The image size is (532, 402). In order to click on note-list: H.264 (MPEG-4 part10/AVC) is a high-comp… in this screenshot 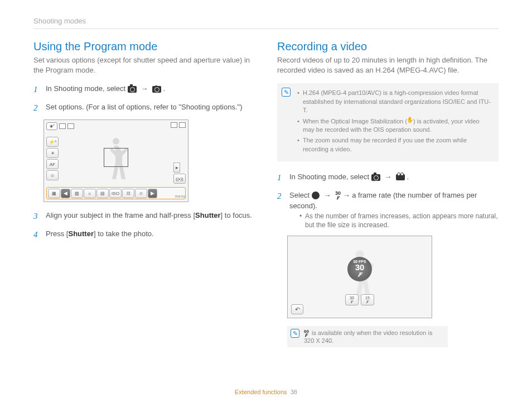, I will do `click(395, 121)`.